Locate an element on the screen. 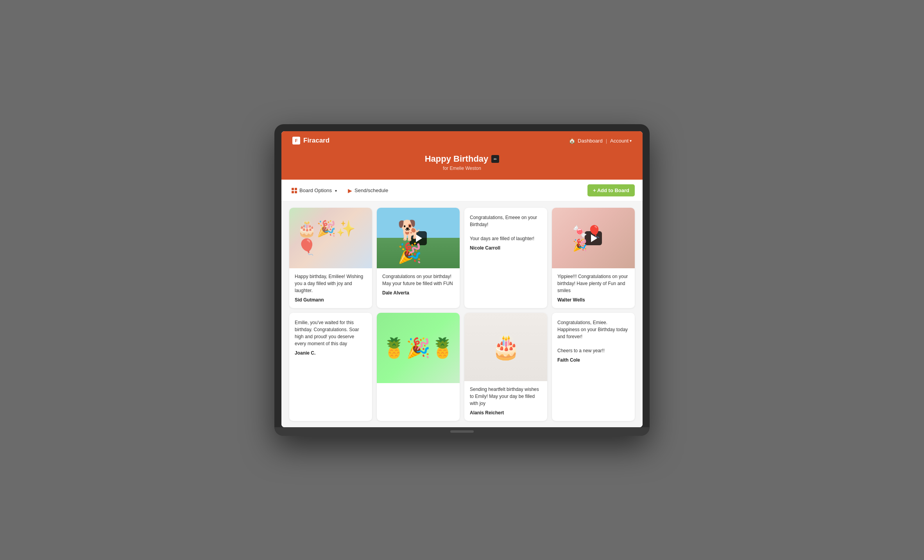 This screenshot has height=560, width=924. send-schedule-label: Send/schedule is located at coordinates (371, 191).